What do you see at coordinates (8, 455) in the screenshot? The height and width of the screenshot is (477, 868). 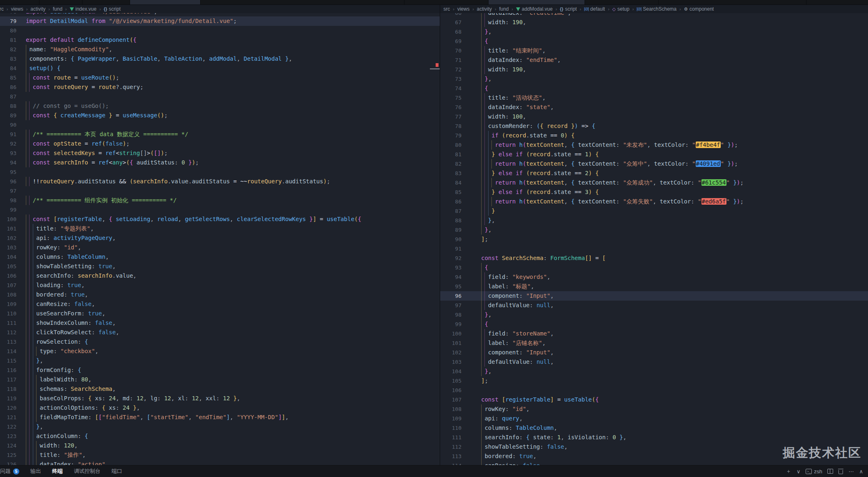 I see `line-number: 125` at bounding box center [8, 455].